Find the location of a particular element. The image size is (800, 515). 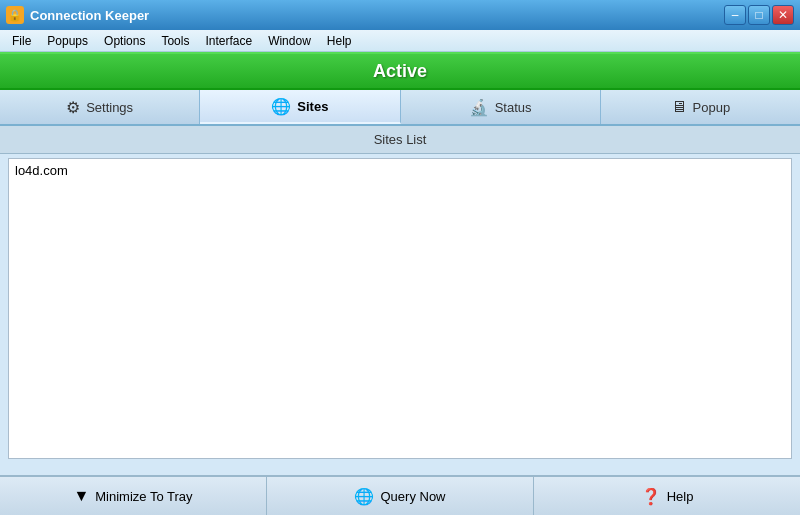

sites-icon: 🌐 is located at coordinates (281, 106).